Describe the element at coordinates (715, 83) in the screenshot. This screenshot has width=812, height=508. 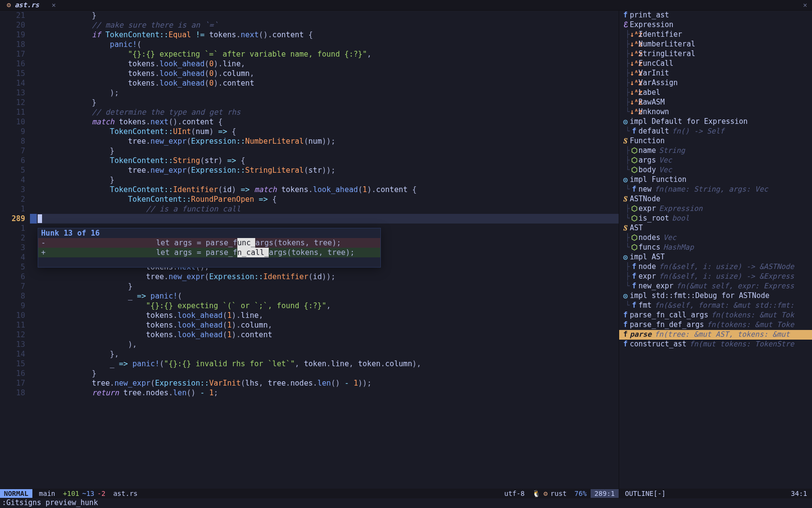
I see `outline-item: ├↓ᴬᴢ VarAssign` at that location.